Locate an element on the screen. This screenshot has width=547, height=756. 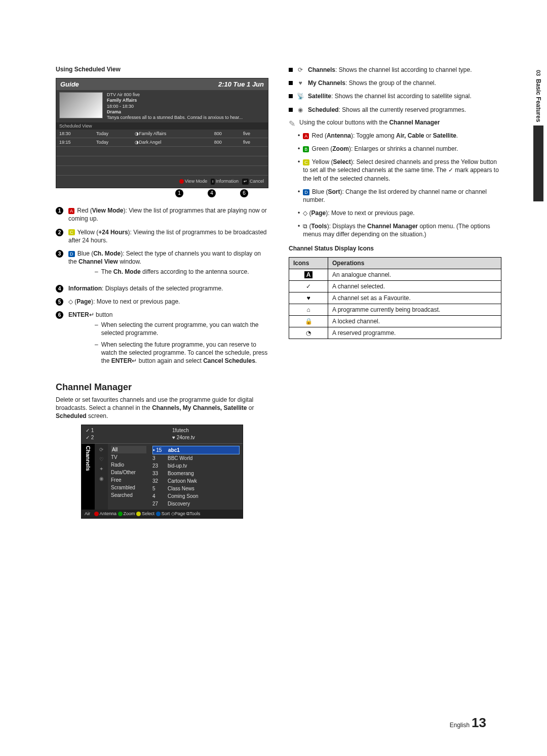
scheduled-view-label: Scheduled View is located at coordinates (162, 126).